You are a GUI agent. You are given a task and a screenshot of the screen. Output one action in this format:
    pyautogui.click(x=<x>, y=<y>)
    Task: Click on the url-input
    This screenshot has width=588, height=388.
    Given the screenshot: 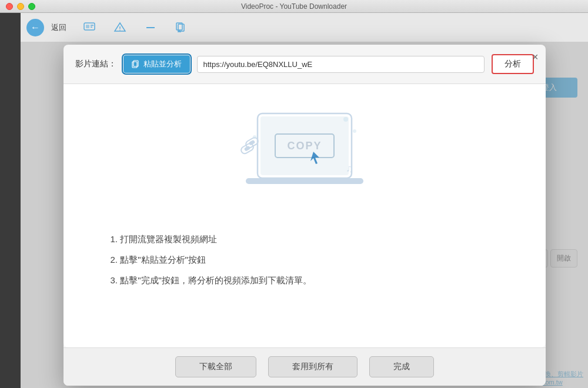 What is the action you would take?
    pyautogui.click(x=341, y=65)
    